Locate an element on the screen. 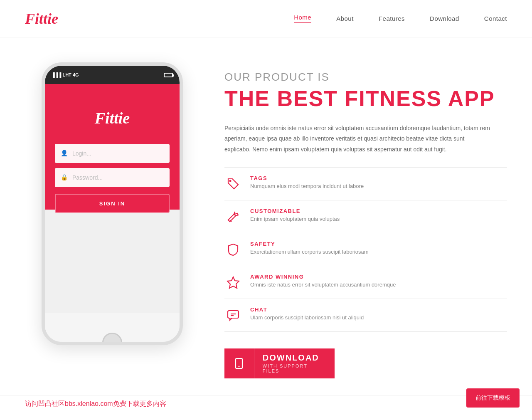 This screenshot has height=420, width=532. feature-award: AWARD WINNING Omnis iste natus error sit… is located at coordinates (366, 283).